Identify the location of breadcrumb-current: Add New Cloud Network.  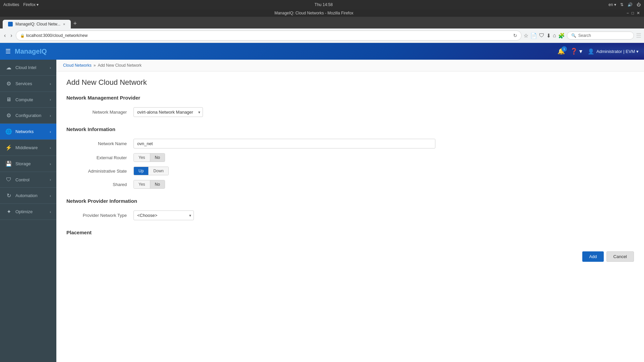
(119, 65).